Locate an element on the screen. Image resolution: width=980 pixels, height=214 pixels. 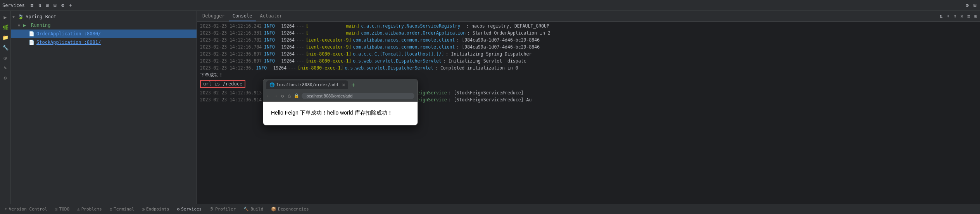
status-dependencies: 📦 Dependencies is located at coordinates (290, 209).